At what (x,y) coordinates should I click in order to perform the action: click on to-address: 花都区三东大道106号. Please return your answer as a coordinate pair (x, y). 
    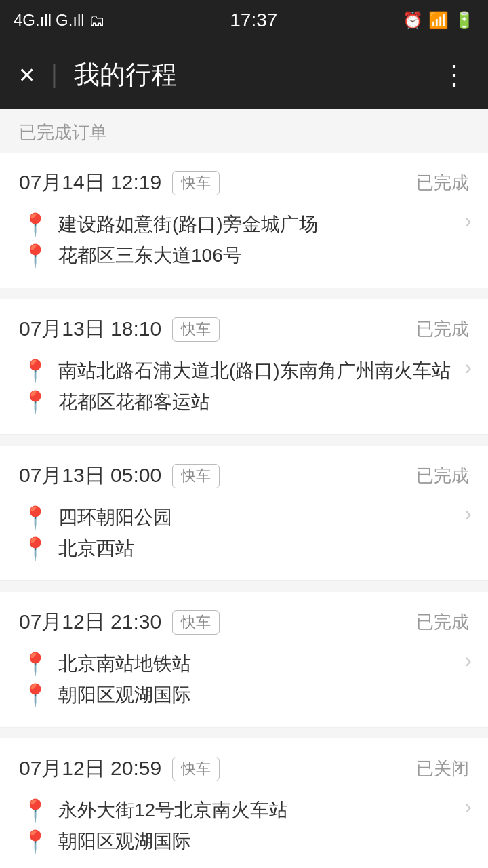
    Looking at the image, I should click on (150, 256).